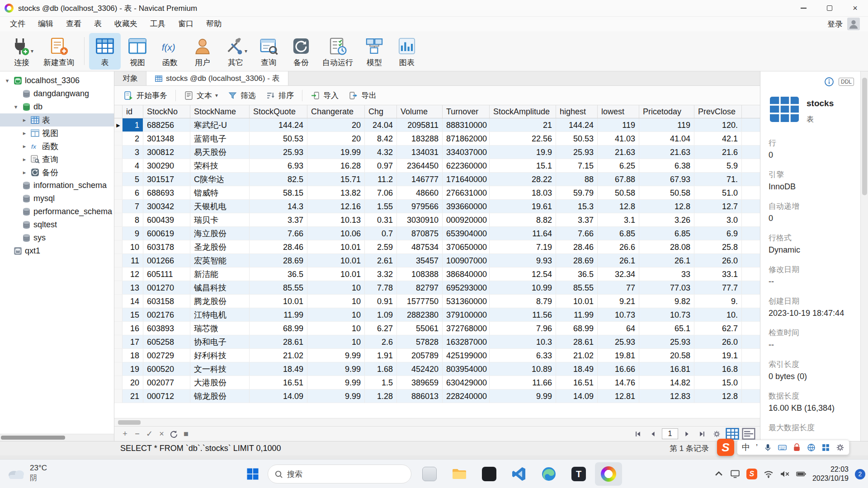 The image size is (868, 488). What do you see at coordinates (133, 206) in the screenshot?
I see `cell-id: 7` at bounding box center [133, 206].